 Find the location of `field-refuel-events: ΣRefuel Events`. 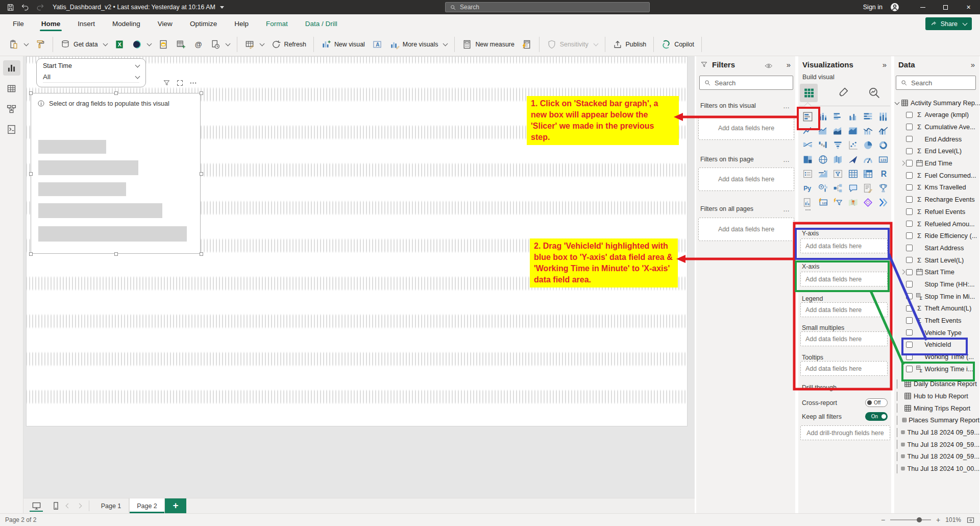

field-refuel-events: ΣRefuel Events is located at coordinates (937, 212).